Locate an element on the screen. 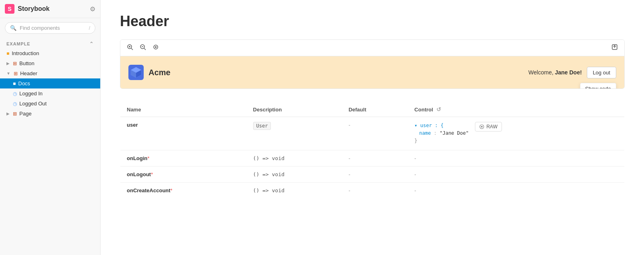  code-value: ▾ user : { name : "Jane Doe" } is located at coordinates (442, 134).